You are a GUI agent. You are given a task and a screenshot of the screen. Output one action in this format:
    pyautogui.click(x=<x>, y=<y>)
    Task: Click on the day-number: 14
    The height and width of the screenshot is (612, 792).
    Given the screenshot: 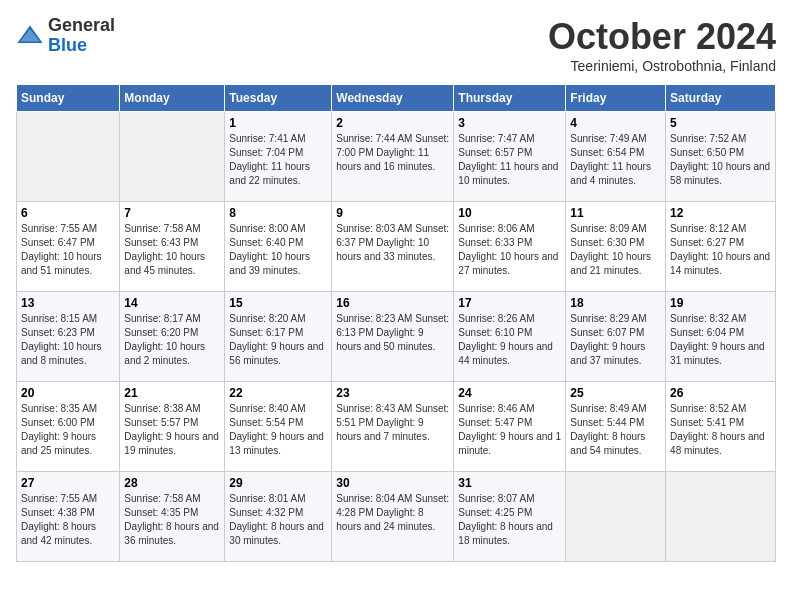 What is the action you would take?
    pyautogui.click(x=172, y=303)
    